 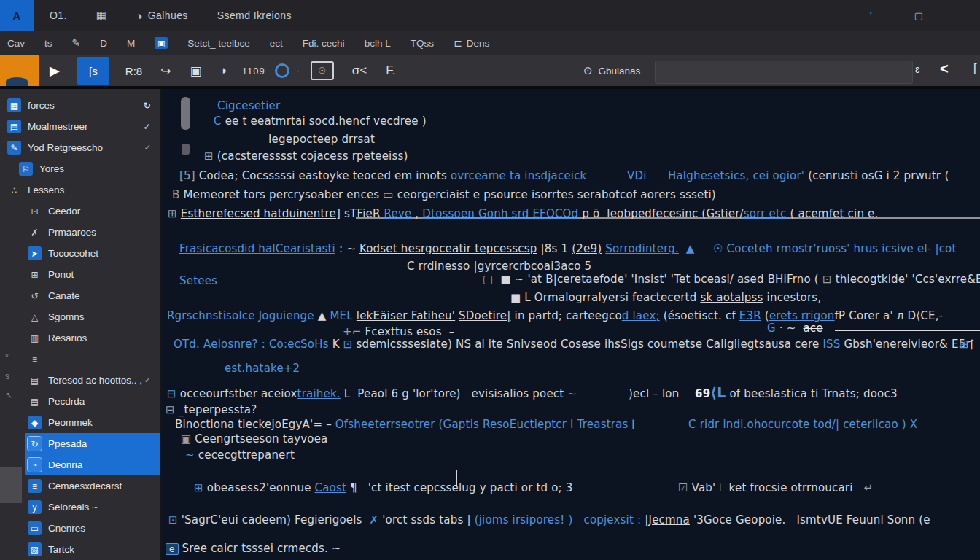 I want to click on text-segment: C, so click(x=217, y=121).